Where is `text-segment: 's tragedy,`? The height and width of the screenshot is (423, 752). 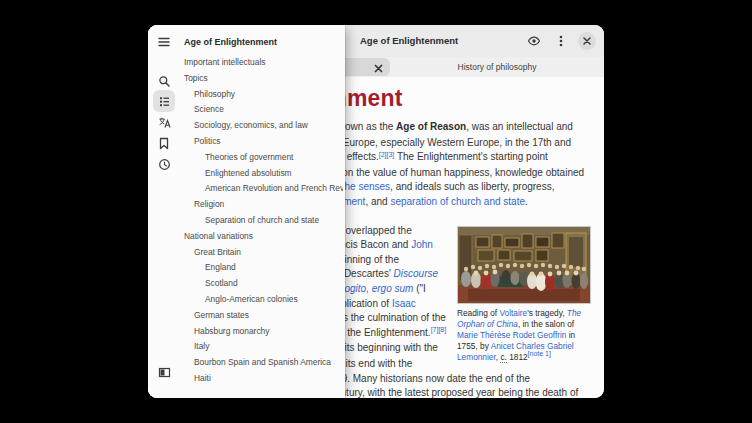 text-segment: 's tragedy, is located at coordinates (547, 313).